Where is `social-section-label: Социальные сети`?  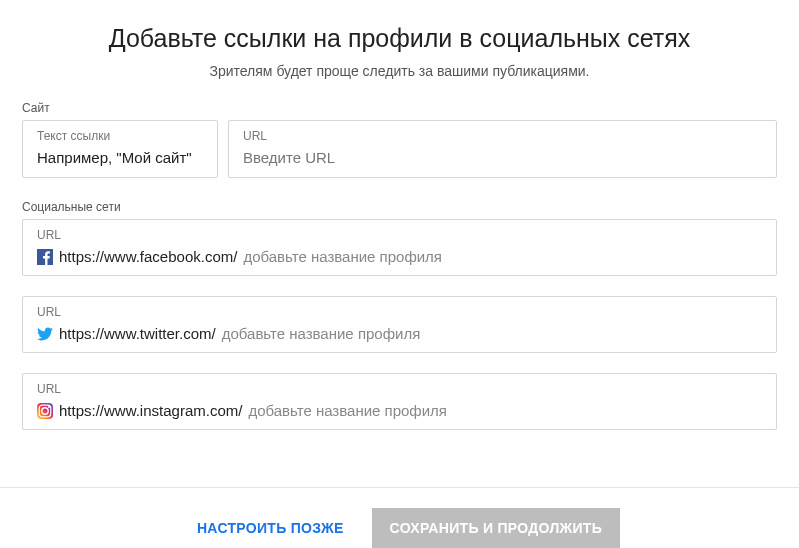
social-section-label: Социальные сети is located at coordinates (400, 207).